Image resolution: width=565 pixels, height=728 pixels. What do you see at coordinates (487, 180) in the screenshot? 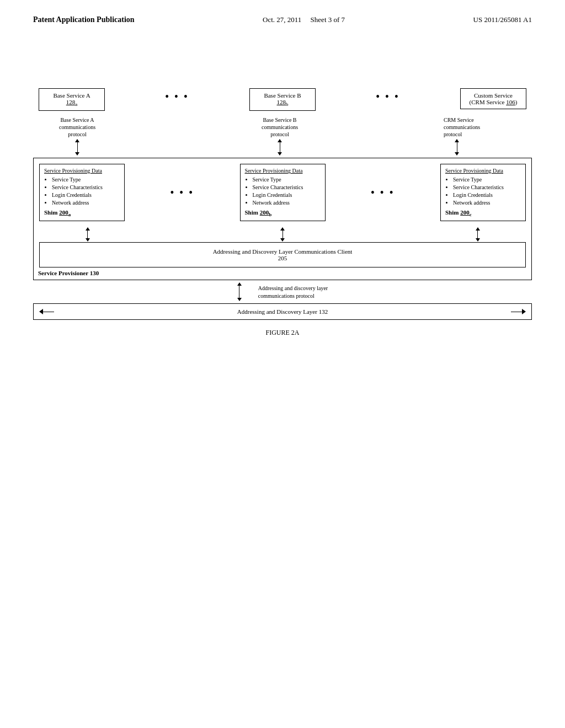
I see `spd-item-c1: Service Type` at bounding box center [487, 180].